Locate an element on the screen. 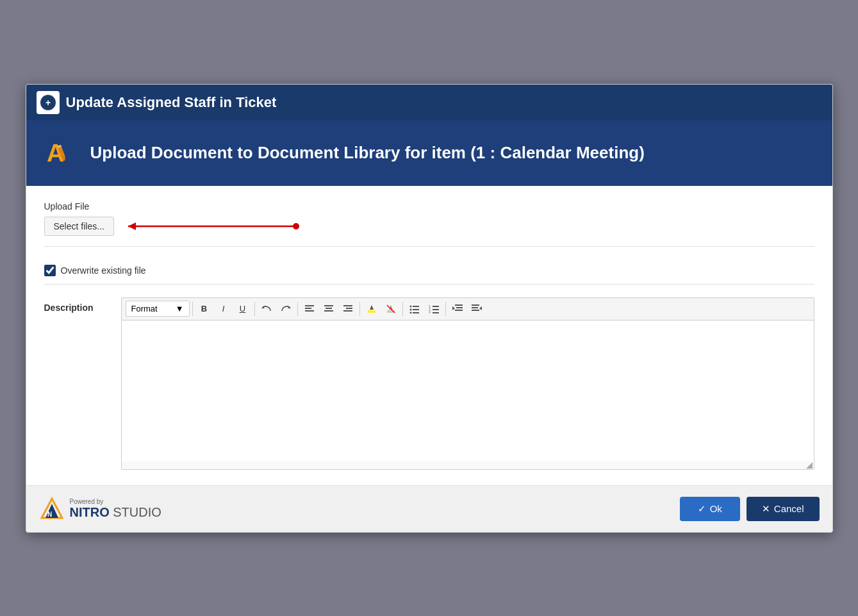  underline-button: U is located at coordinates (243, 309).